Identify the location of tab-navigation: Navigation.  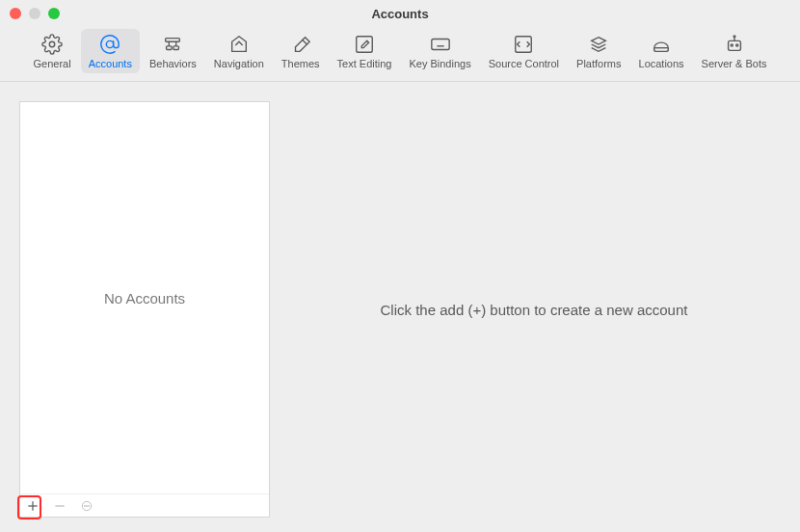
(239, 51).